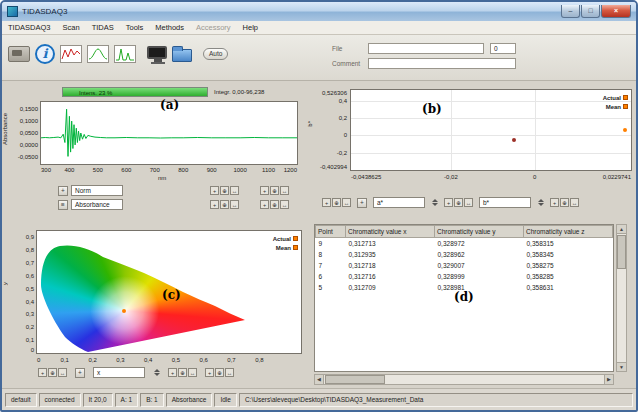  I want to click on y-tick-label: 0,7, so click(30, 263).